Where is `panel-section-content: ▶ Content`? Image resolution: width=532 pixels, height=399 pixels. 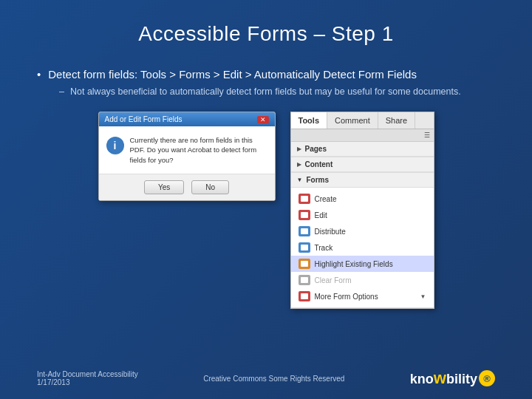
panel-section-content: ▶ Content is located at coordinates (362, 166).